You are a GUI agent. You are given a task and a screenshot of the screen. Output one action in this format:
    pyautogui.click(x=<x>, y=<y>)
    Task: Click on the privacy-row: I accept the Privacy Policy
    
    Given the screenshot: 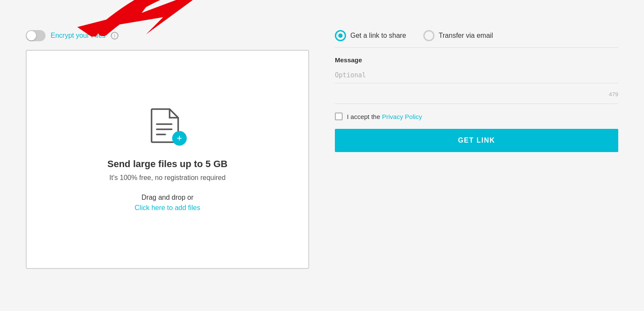 What is the action you would take?
    pyautogui.click(x=477, y=116)
    